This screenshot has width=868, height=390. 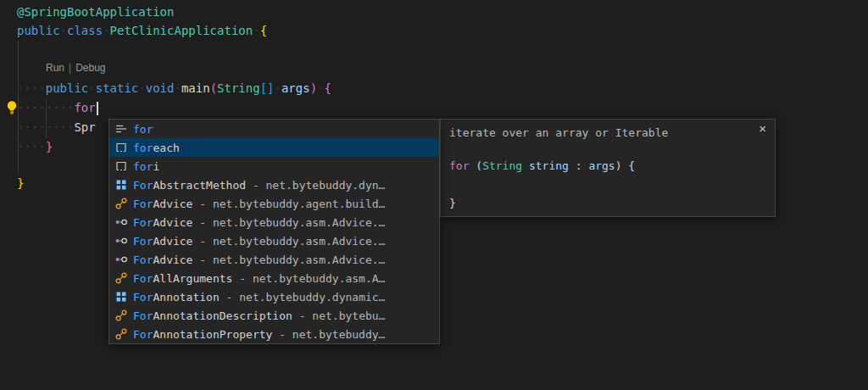 I want to click on codelens-debug-link: Debug, so click(x=90, y=68).